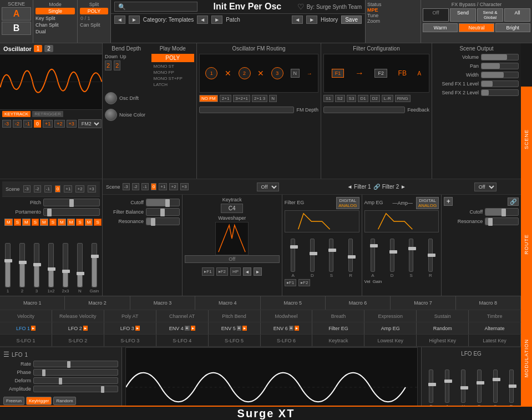  Describe the element at coordinates (394, 186) in the screenshot. I see `filter2-label: Filter 2 ►` at that location.